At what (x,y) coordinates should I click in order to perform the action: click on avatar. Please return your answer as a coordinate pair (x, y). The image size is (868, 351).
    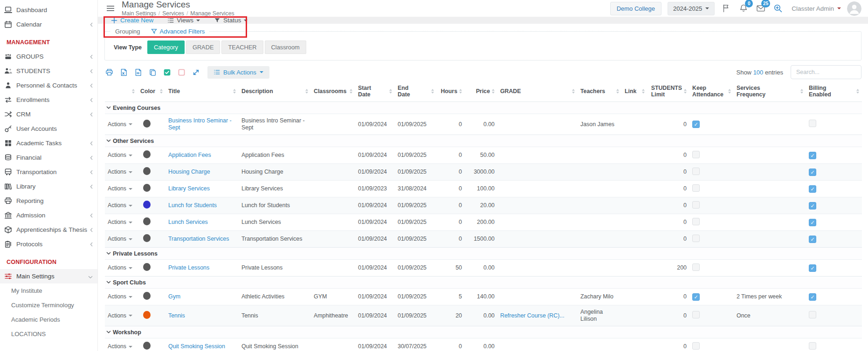
    Looking at the image, I should click on (854, 8).